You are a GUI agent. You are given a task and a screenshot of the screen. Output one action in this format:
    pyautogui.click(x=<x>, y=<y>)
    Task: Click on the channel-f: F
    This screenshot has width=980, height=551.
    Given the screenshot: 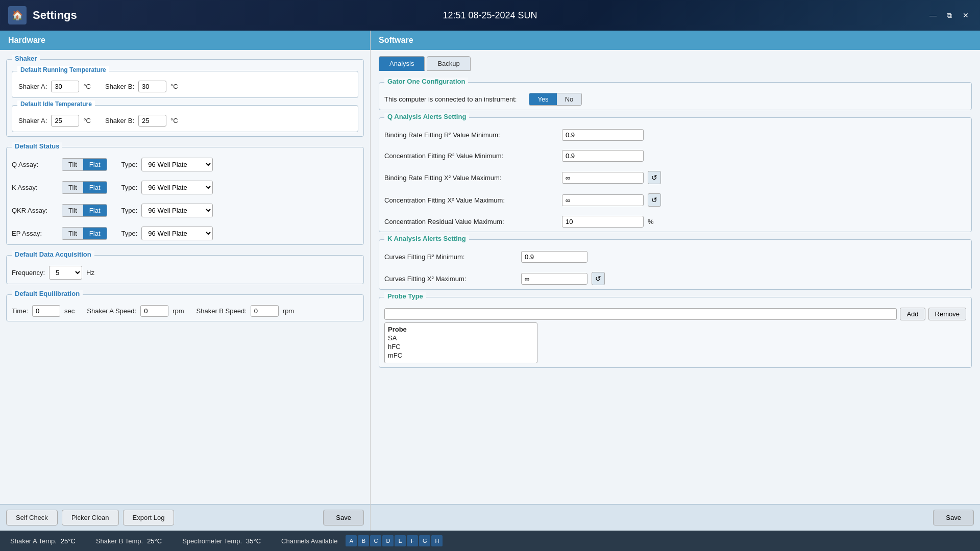 What is the action you would take?
    pyautogui.click(x=412, y=541)
    